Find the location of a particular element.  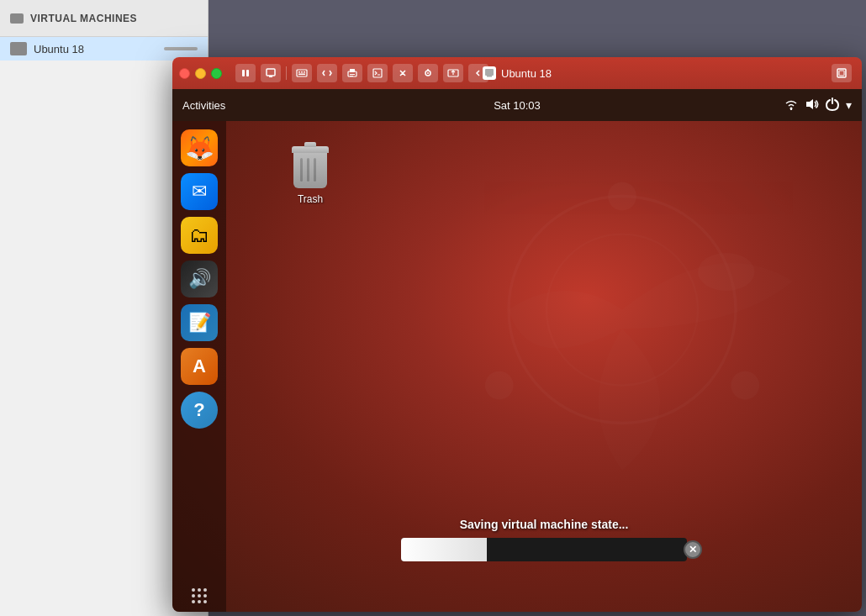

code-button is located at coordinates (327, 73).